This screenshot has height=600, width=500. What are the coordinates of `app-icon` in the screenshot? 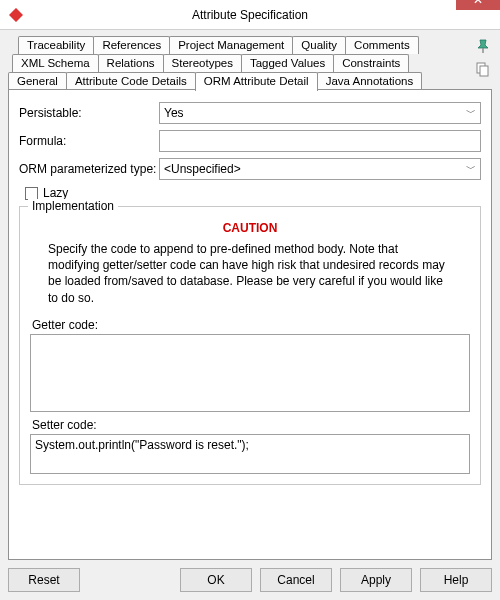 It's located at (16, 15).